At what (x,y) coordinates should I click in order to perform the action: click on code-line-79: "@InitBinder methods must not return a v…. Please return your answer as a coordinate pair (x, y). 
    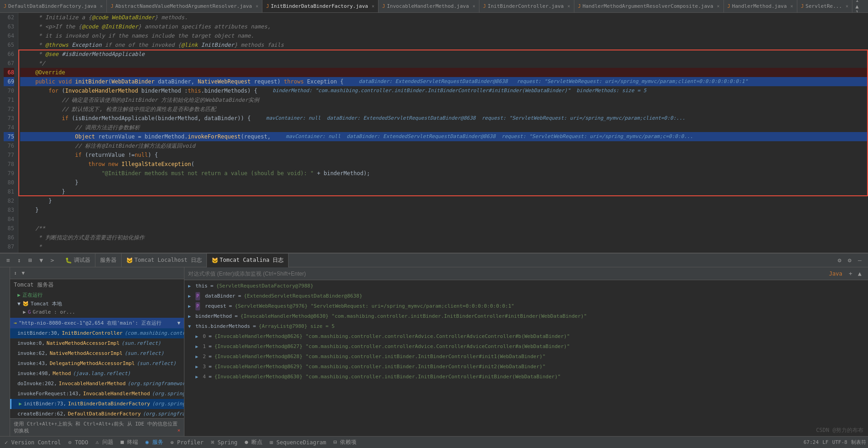
    Looking at the image, I should click on (444, 173).